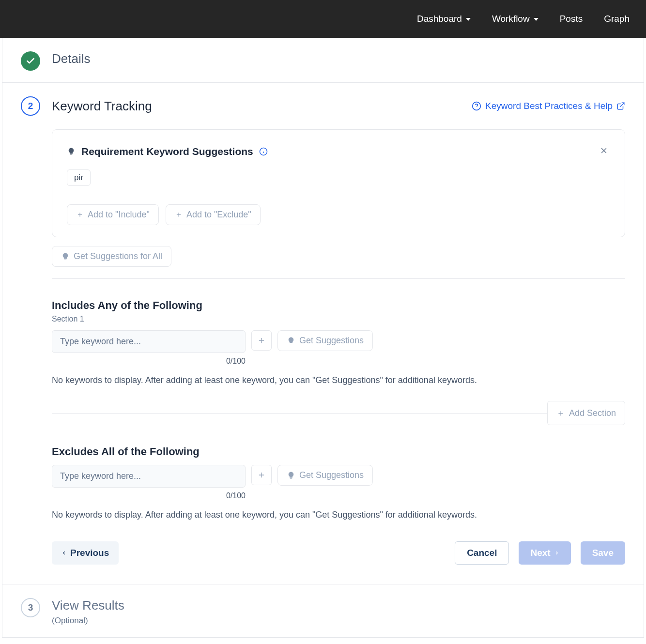  I want to click on includes-get-suggestions-button: Get Suggestions, so click(325, 341).